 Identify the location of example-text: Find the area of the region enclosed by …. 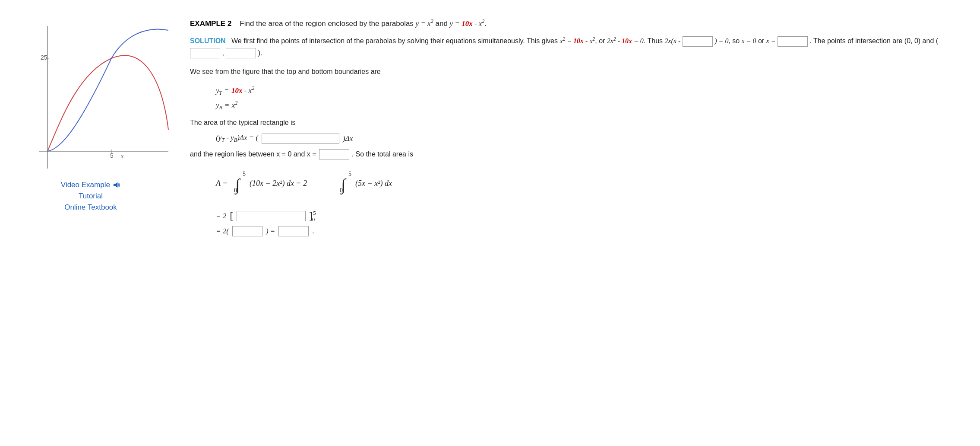
(363, 23).